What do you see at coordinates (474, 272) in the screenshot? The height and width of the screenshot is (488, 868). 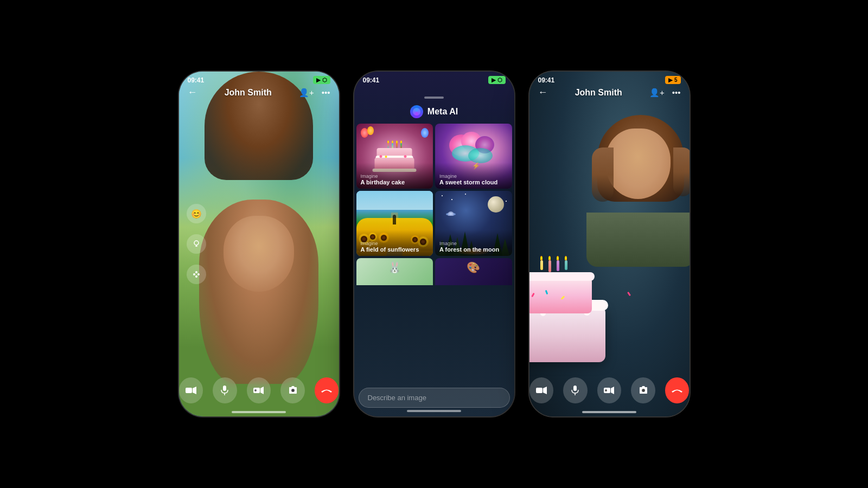 I see `partial-cell-colorful: 🎨` at bounding box center [474, 272].